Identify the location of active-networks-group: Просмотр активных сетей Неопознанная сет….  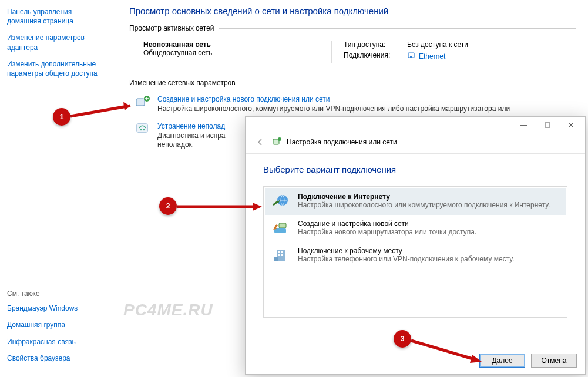
(352, 49).